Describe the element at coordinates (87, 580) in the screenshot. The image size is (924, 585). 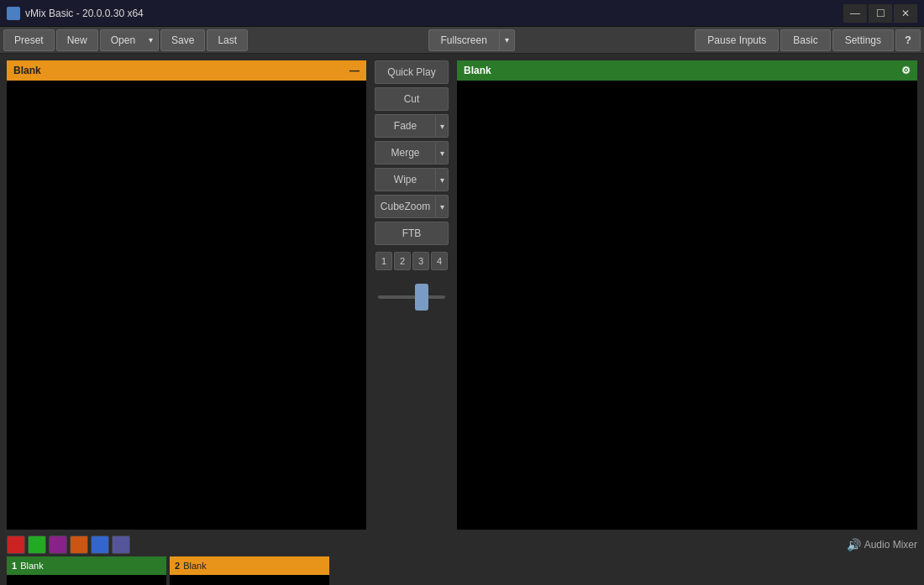
I see `input-1-screen` at that location.